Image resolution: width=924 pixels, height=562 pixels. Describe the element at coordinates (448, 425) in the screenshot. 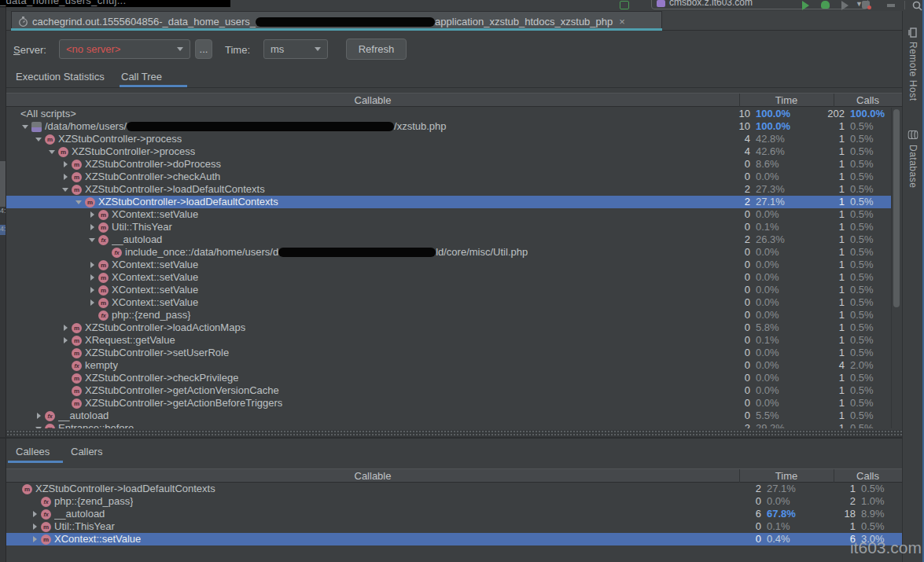

I see `tree-row: mEntrance::before229.2%10.5%` at that location.